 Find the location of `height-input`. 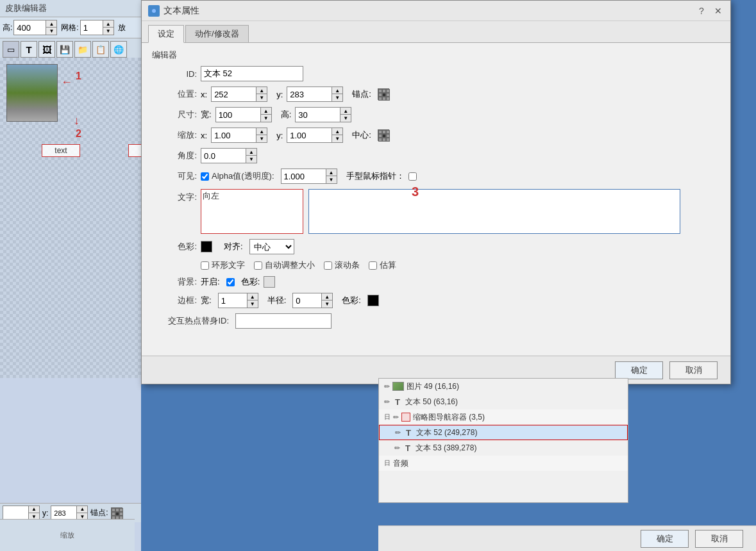

height-input is located at coordinates (29, 28).